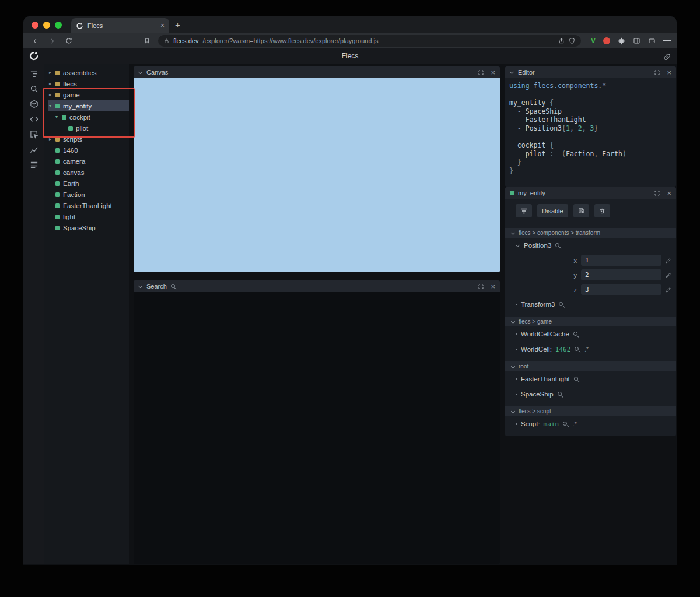  I want to click on tree-item-label: Faction, so click(74, 195).